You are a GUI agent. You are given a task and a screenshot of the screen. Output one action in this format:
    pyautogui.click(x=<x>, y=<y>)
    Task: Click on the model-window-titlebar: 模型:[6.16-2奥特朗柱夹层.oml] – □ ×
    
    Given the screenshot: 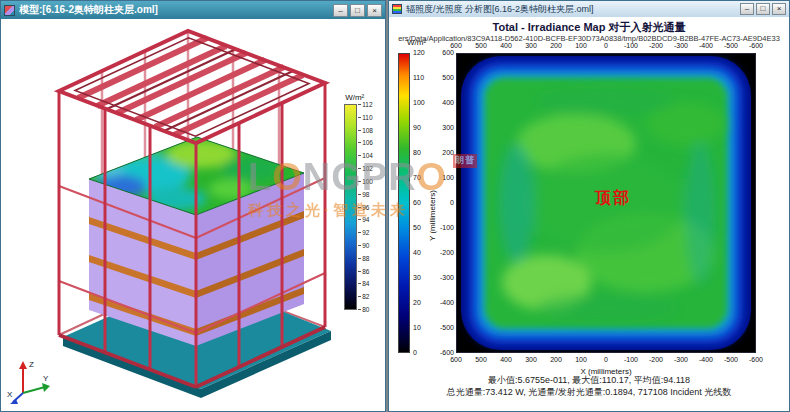 What is the action you would take?
    pyautogui.click(x=193, y=10)
    